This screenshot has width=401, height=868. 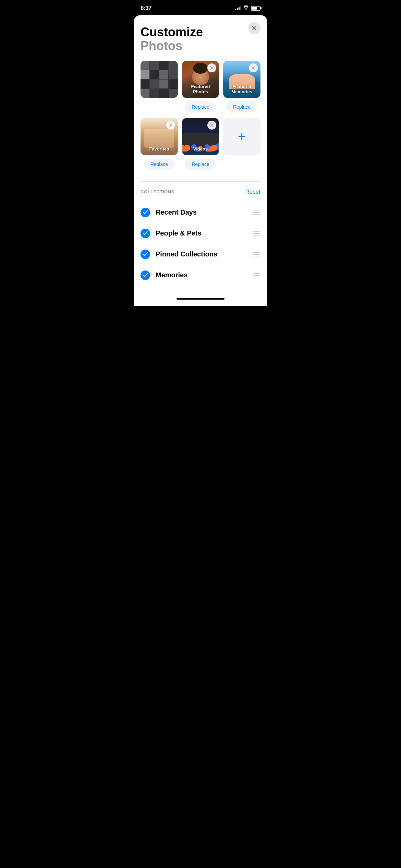 I want to click on collection-item-memories: Memories, so click(x=200, y=275).